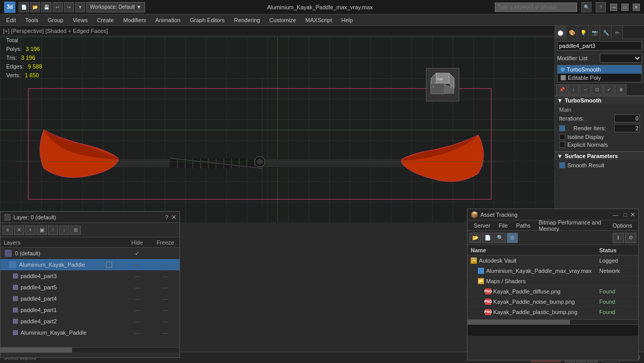  What do you see at coordinates (600, 78) in the screenshot?
I see `modifier-item-editable-poly: Editable Poly` at bounding box center [600, 78].